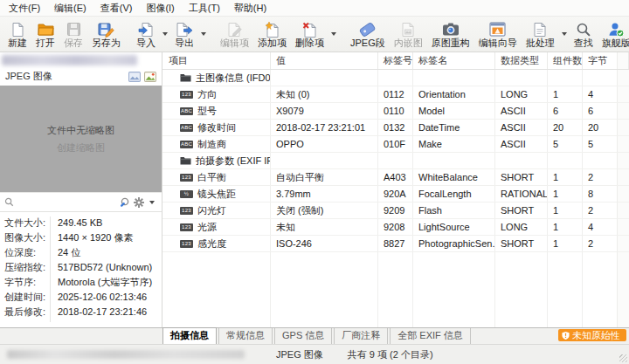 The image size is (629, 364). I want to click on toolbar-group-3: JPEG段内嵌图原图重构编辑向导批处理, so click(458, 34).